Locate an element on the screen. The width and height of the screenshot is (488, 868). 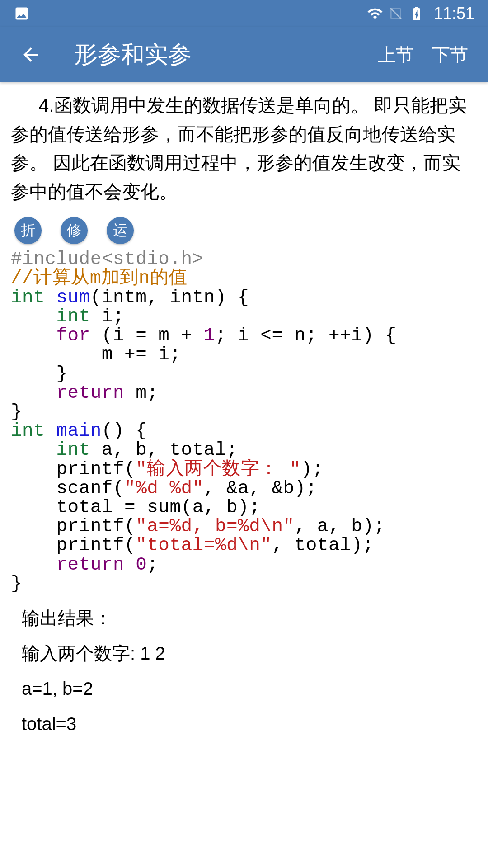
output-line: total=3 is located at coordinates (249, 724).